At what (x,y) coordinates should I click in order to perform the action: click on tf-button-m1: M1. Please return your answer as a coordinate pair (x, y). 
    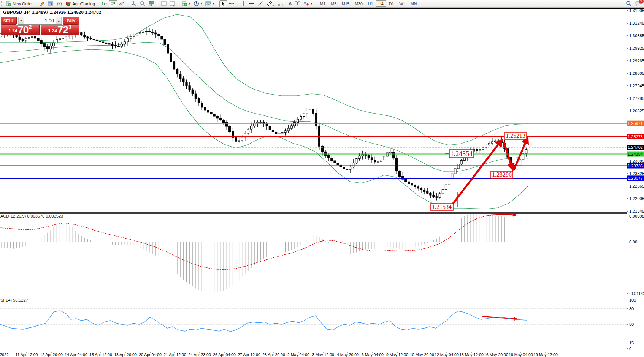
    Looking at the image, I should click on (323, 4).